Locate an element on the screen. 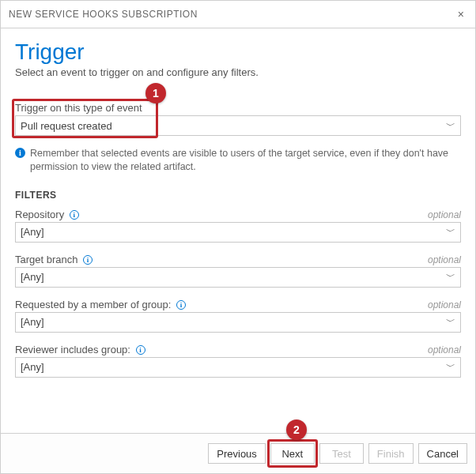 This screenshot has width=476, height=474. finish-button: Finish is located at coordinates (391, 453).